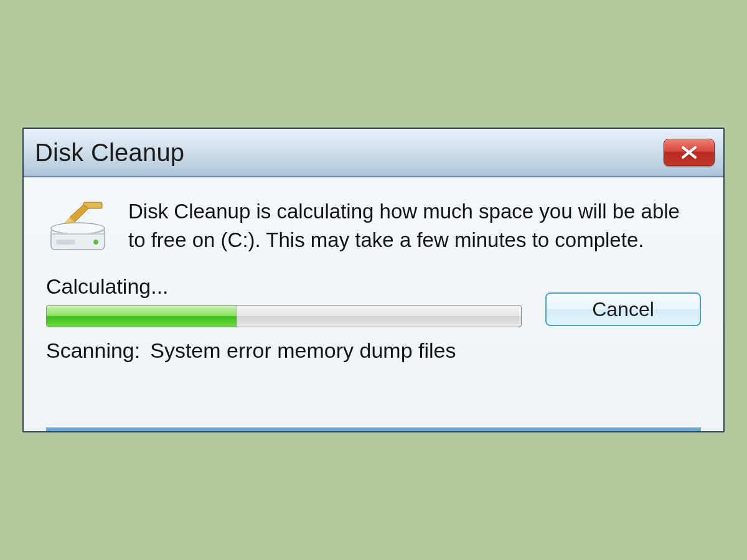 Image resolution: width=747 pixels, height=560 pixels. What do you see at coordinates (284, 316) in the screenshot?
I see `progress-bar` at bounding box center [284, 316].